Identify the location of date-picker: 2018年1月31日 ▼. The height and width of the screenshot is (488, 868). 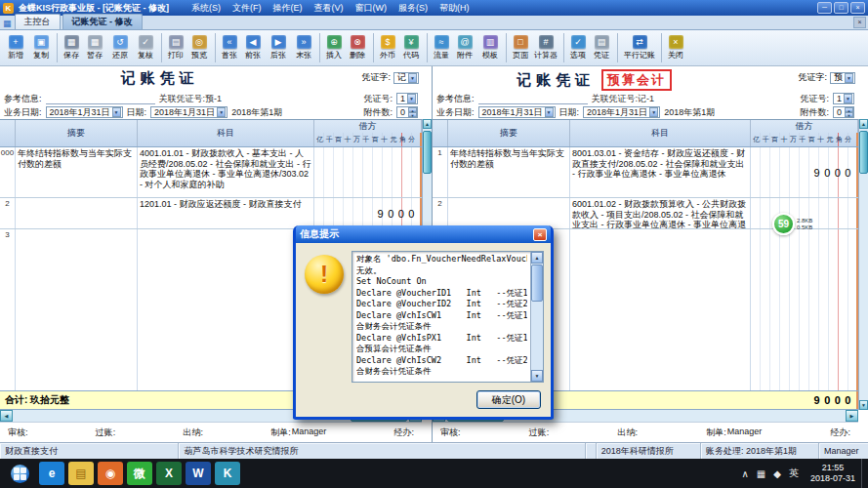
(621, 112).